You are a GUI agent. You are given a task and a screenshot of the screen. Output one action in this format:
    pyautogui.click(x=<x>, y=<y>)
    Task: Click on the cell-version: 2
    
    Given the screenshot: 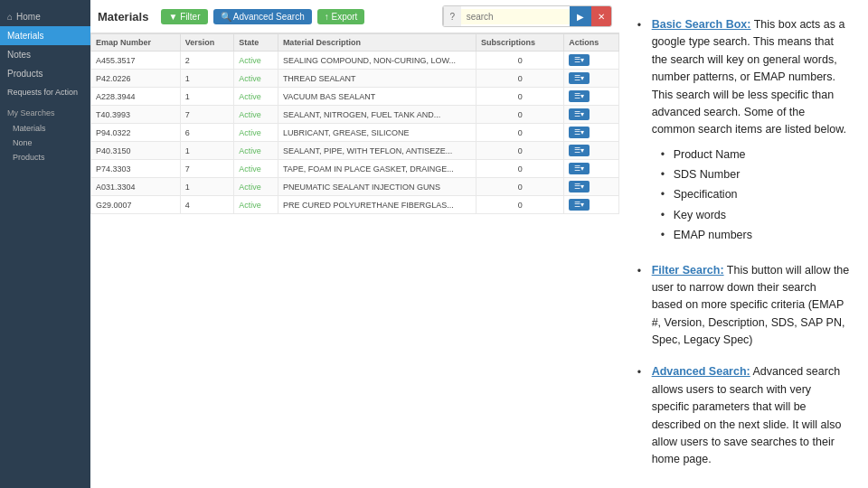 What is the action you would take?
    pyautogui.click(x=207, y=61)
    